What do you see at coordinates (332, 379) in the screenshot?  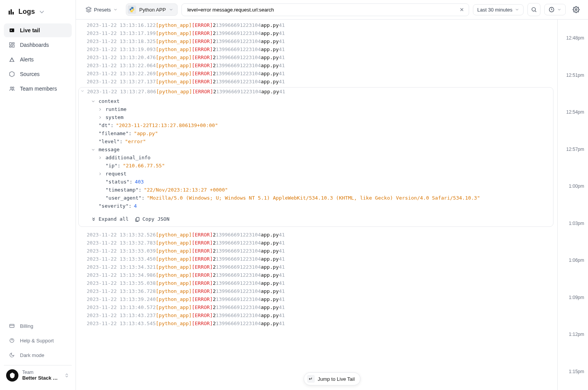 I see `jump-to-live-tail-button: ↵ Jump to Live Tail` at bounding box center [332, 379].